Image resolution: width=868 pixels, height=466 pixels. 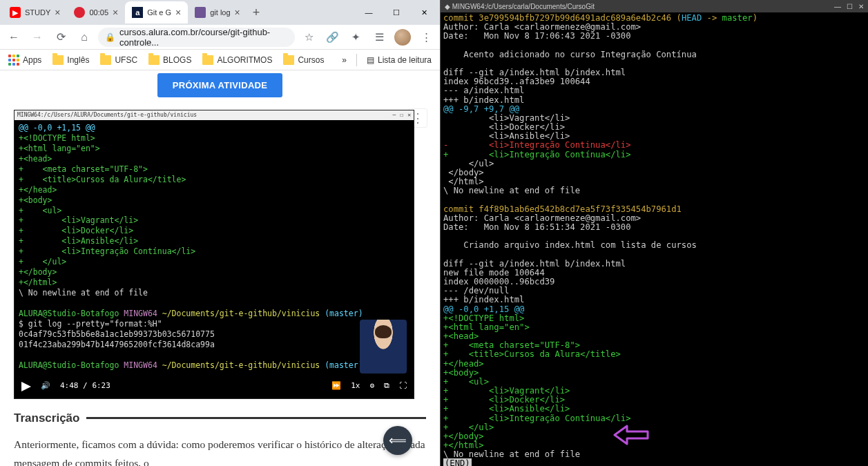 What do you see at coordinates (170, 60) in the screenshot?
I see `bookmark-blogs: BLOGS` at bounding box center [170, 60].